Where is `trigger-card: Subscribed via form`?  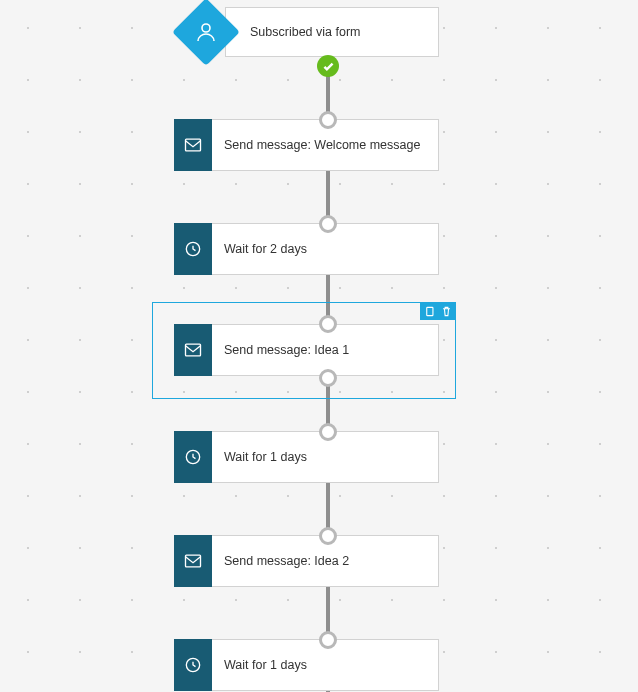
trigger-card: Subscribed via form is located at coordinates (332, 32).